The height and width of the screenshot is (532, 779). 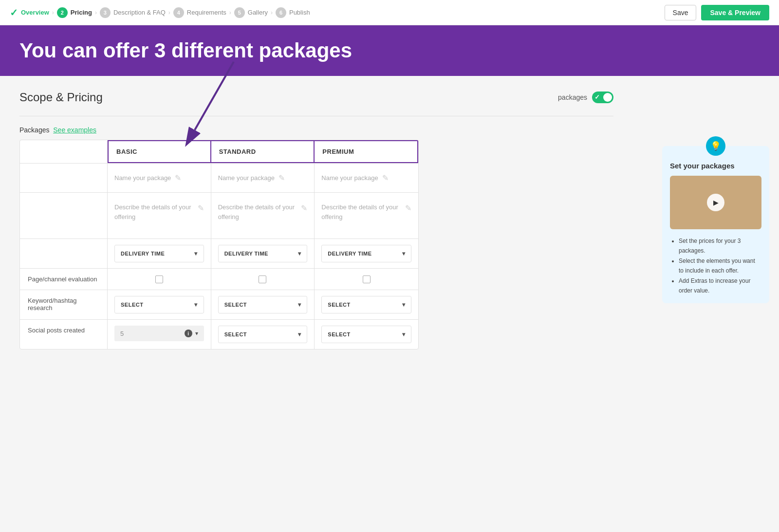 I want to click on page-eval-row: Page/channel evaluation, so click(x=219, y=279).